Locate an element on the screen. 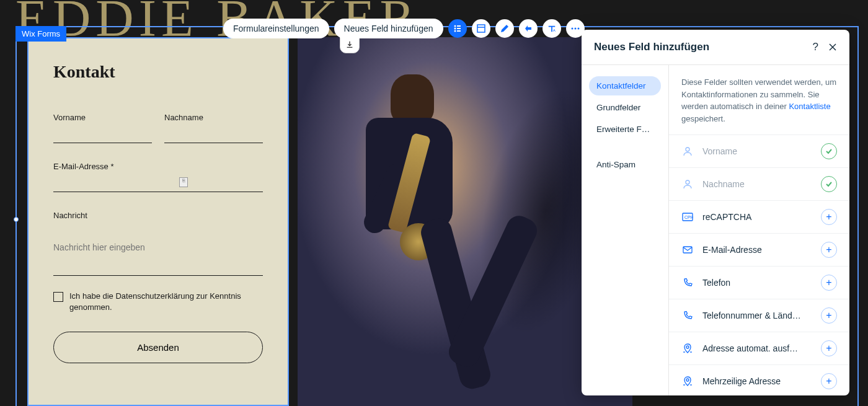 The width and height of the screenshot is (868, 406). field-label: Mehrzeilige Adresse is located at coordinates (758, 381).